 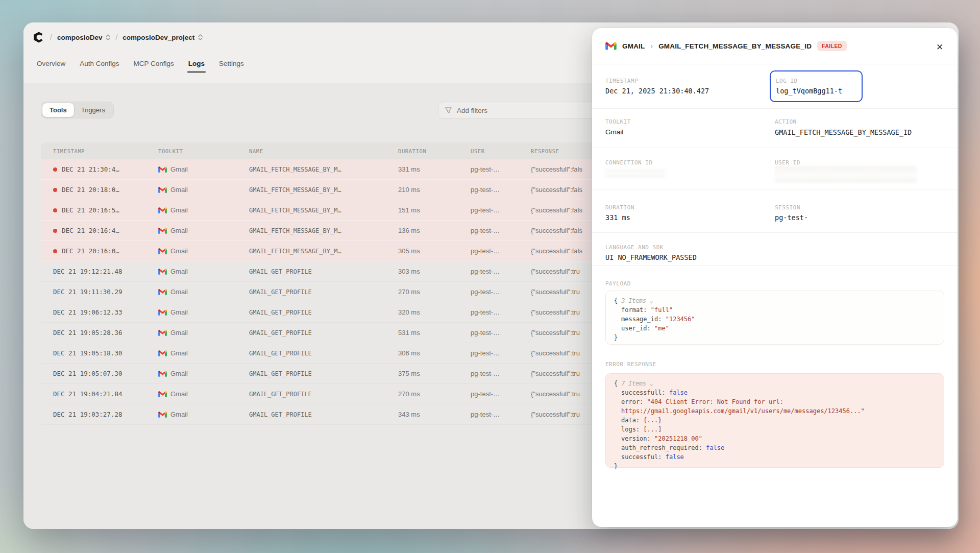 I want to click on table-row: DEC 21 19:05:18.30GmailGMAIL_GET_PROFILE…, so click(x=321, y=353).